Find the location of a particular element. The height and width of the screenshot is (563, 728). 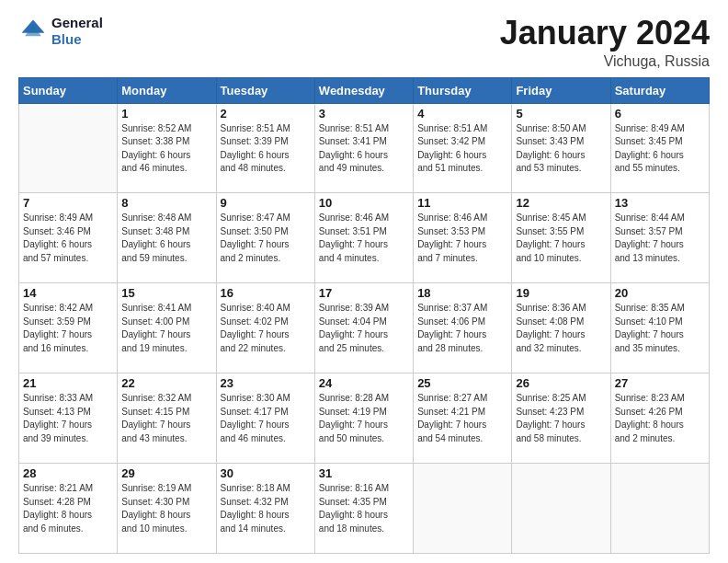

day-info: Sunrise: 8:36 AM Sunset: 4:08 PM Dayligh… is located at coordinates (561, 328).